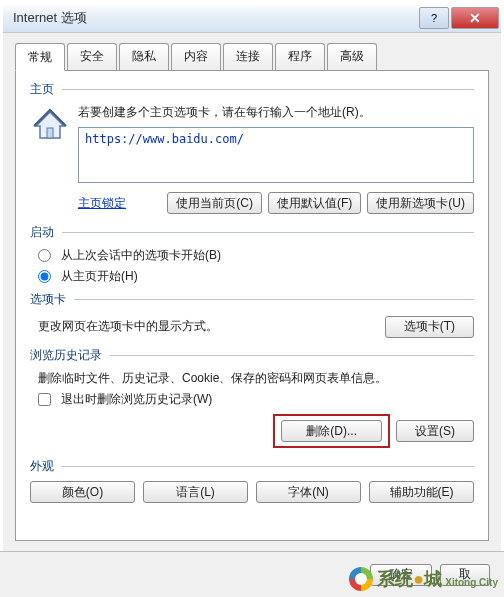 This screenshot has width=504, height=597. I want to click on window-title: Internet 选项, so click(215, 18).